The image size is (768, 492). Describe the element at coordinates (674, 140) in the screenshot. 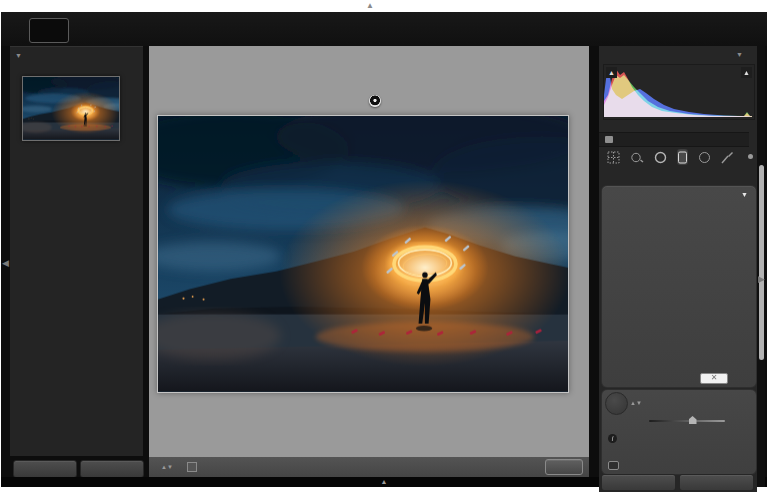

I see `smart-preview-row` at that location.